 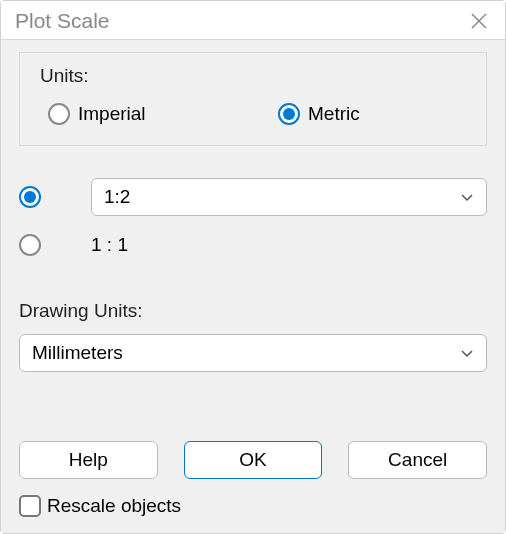 I want to click on ok-button: OK, so click(x=254, y=460).